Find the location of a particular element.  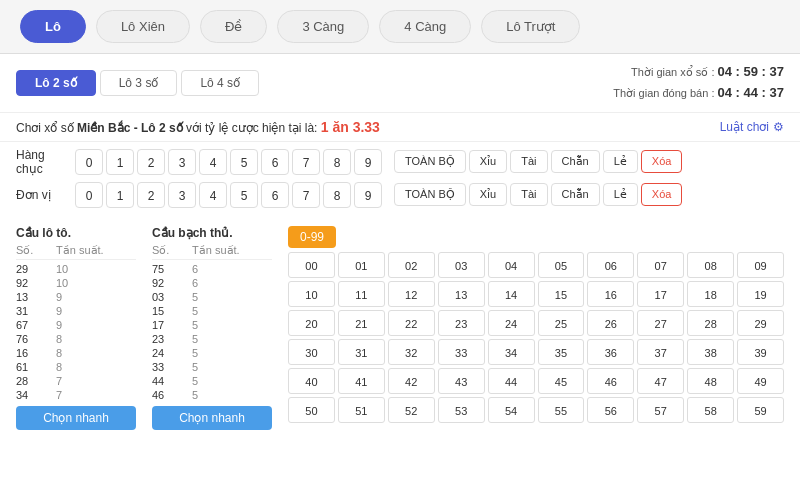

grid-num-btn-50: 50 is located at coordinates (312, 410).